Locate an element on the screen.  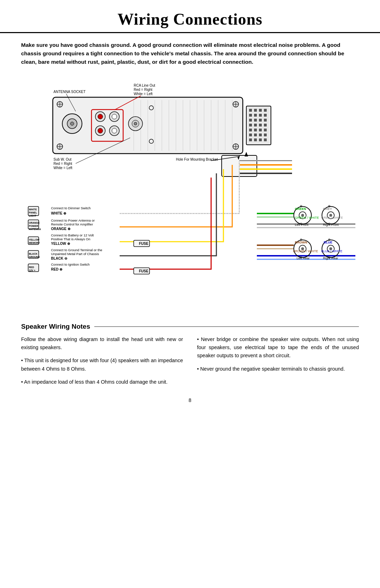
svg-text: RCA Line Out is located at coordinates (144, 85).